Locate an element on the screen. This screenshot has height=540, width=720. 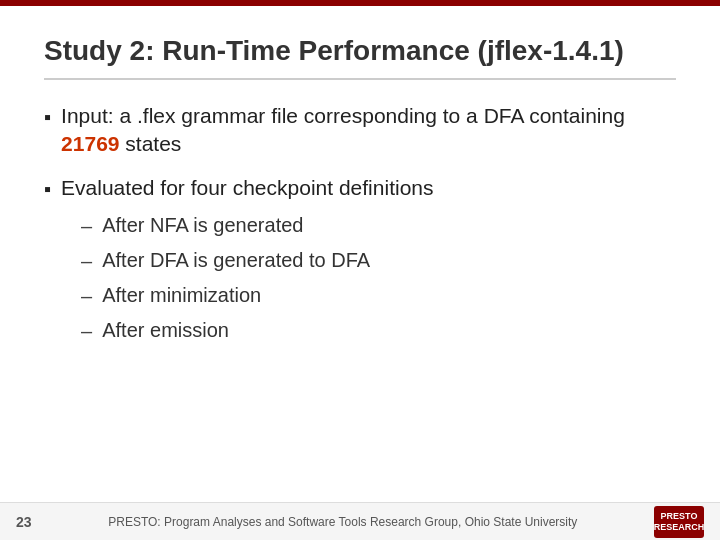
bullet-item-1: ▪ Input: a .flex grammar file correspond… is located at coordinates (360, 130).